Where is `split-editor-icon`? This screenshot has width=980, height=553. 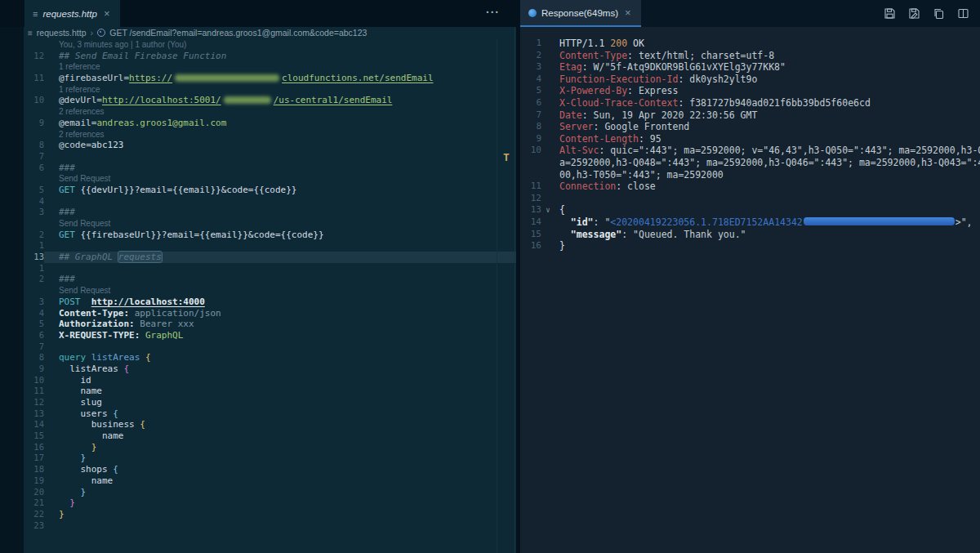
split-editor-icon is located at coordinates (963, 14).